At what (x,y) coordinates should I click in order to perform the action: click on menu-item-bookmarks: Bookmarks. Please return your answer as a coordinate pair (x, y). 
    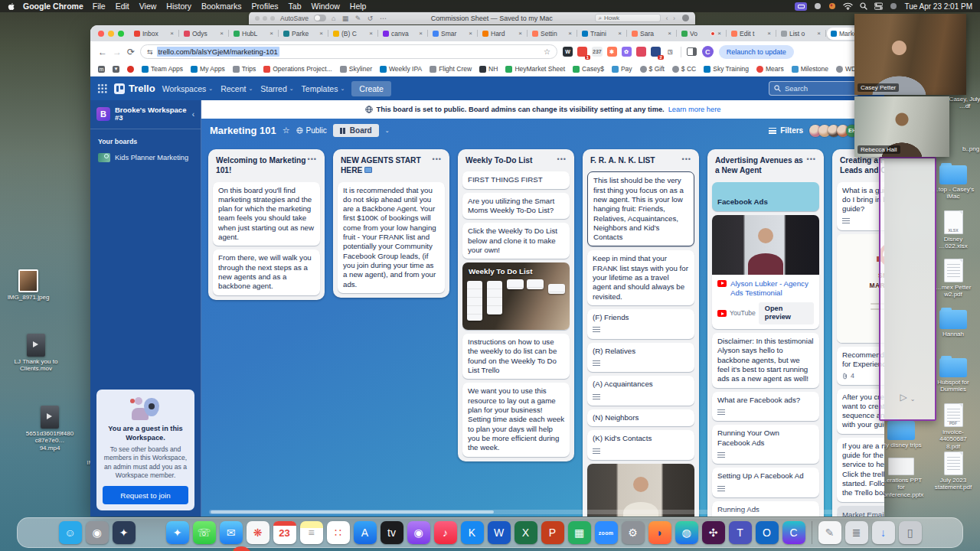
    Looking at the image, I should click on (222, 6).